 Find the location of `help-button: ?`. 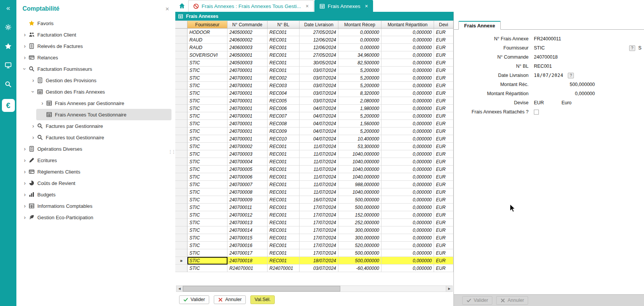

help-button: ? is located at coordinates (632, 48).